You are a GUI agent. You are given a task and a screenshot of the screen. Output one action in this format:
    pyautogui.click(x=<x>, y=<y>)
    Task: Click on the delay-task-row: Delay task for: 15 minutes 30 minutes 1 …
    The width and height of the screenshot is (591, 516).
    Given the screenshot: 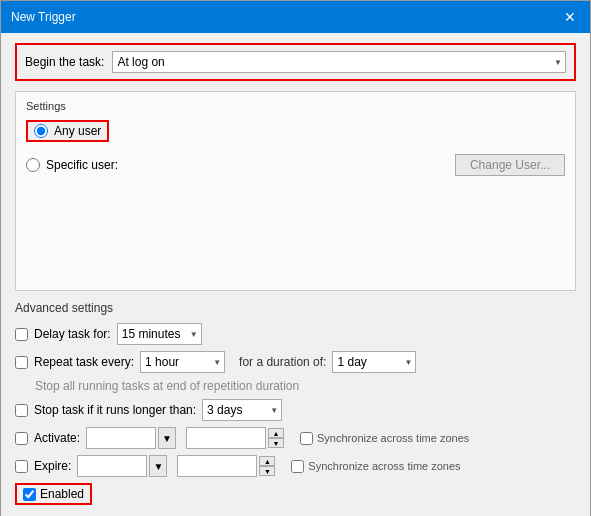 What is the action you would take?
    pyautogui.click(x=296, y=334)
    